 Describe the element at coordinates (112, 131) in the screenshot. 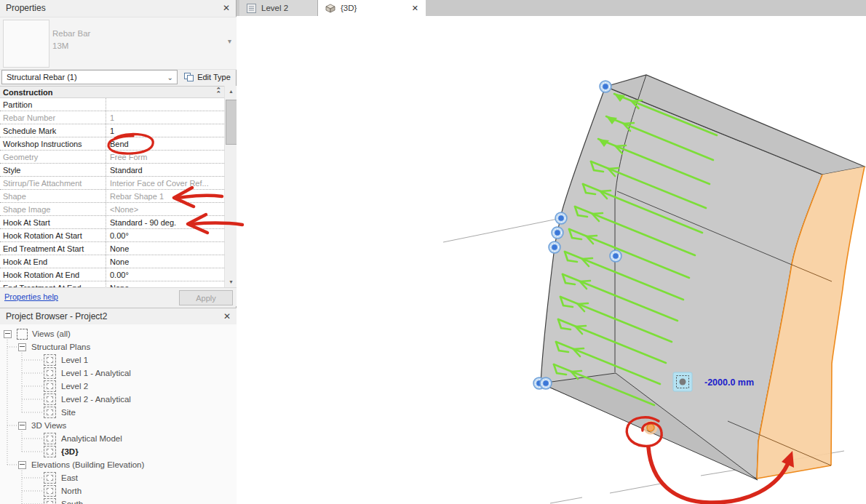

I see `property-row-schedule-mark: Schedule Mark 1` at that location.